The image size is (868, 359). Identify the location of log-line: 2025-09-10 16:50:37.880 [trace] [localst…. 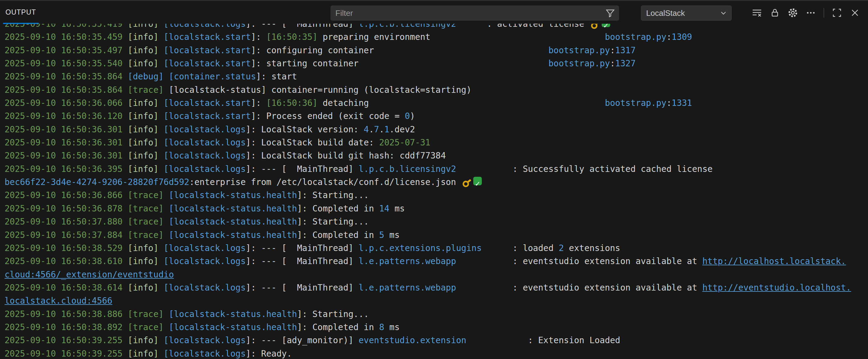
(436, 222).